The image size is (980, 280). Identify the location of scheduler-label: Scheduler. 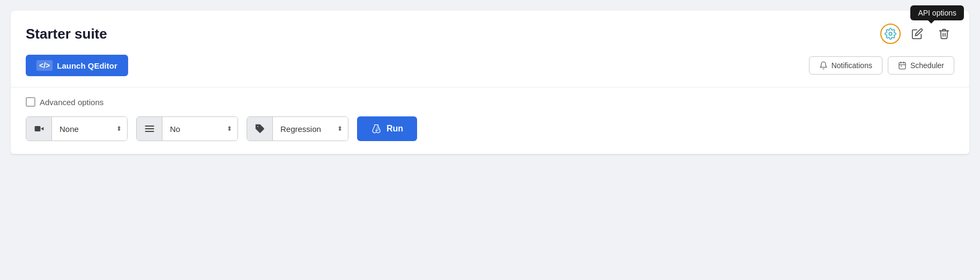
(927, 65).